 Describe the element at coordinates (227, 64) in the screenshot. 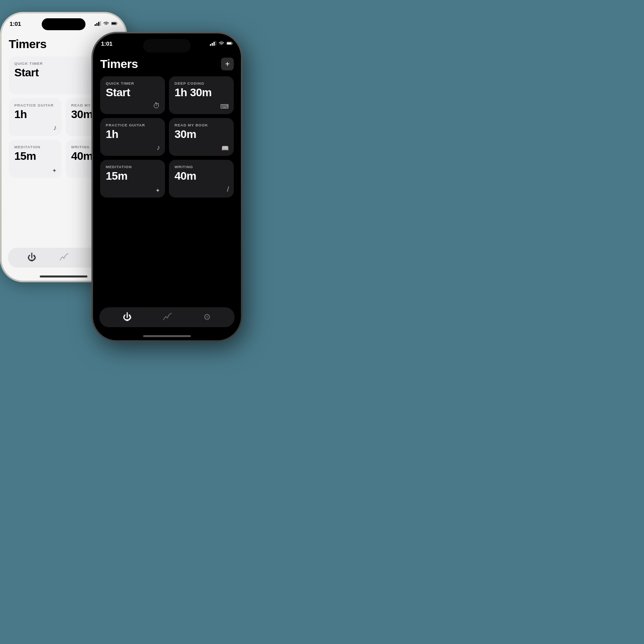

I see `add-button-dark: +` at that location.